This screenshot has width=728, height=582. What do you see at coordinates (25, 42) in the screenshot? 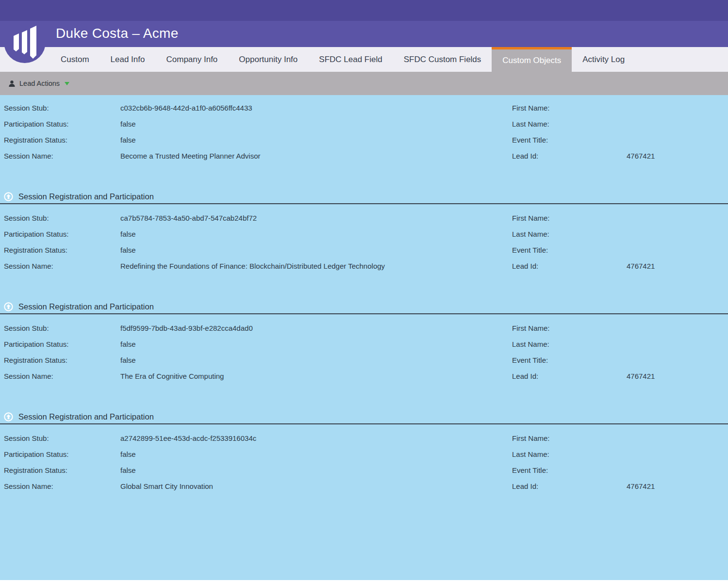
I see `marketo-logo` at bounding box center [25, 42].